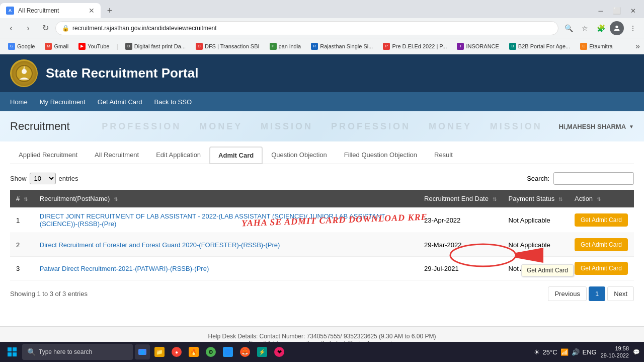  I want to click on page-1-btn: 1, so click(597, 294).